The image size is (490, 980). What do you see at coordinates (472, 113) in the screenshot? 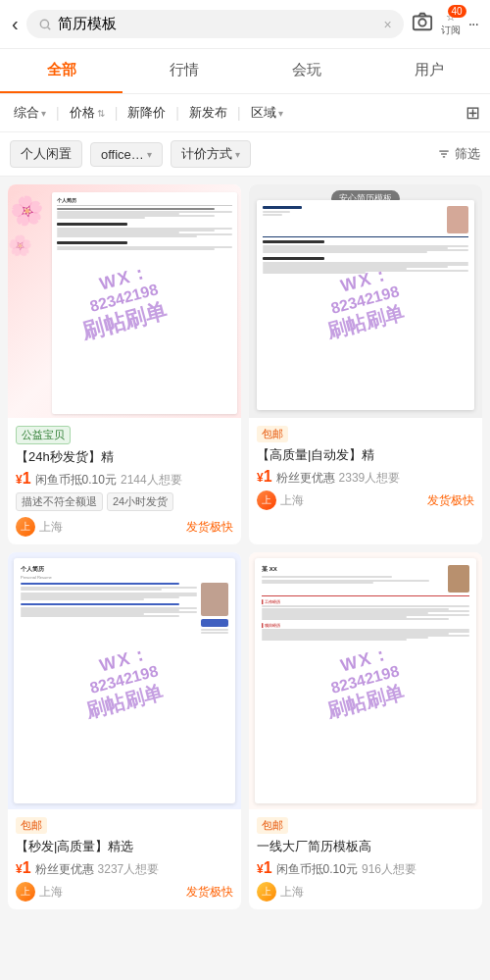
I see `grid-view-button: ⊞` at bounding box center [472, 113].